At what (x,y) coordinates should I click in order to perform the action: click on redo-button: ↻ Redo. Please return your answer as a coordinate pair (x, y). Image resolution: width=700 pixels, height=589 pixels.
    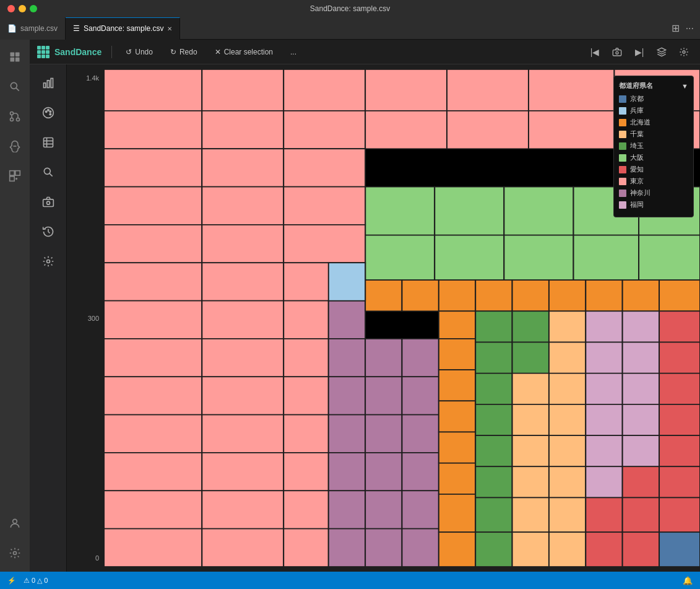
    Looking at the image, I should click on (184, 52).